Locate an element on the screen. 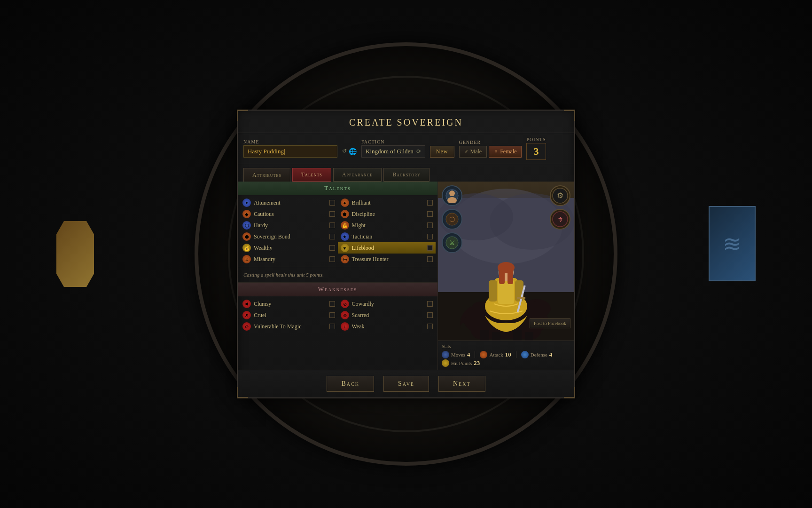  sovereign-bond-label: Sovereign Bond is located at coordinates (290, 237).